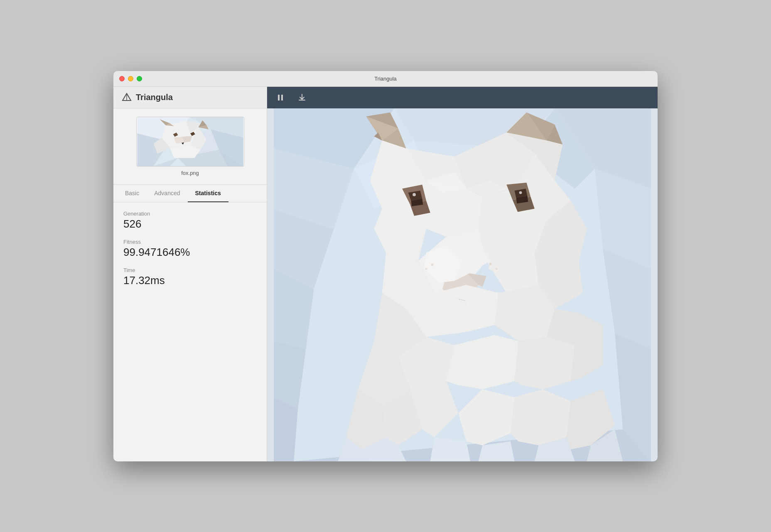 This screenshot has width=771, height=532. What do you see at coordinates (190, 253) in the screenshot?
I see `fitness-value: 99.9471646%` at bounding box center [190, 253].